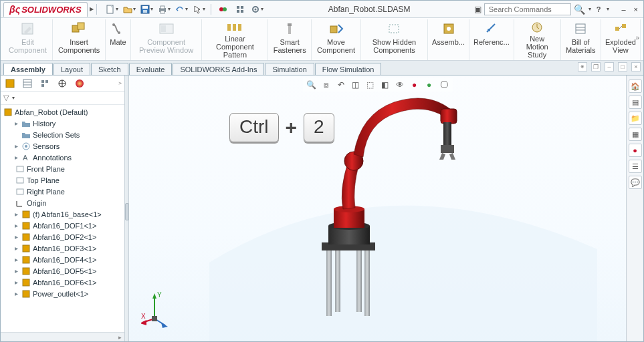 The width and height of the screenshot is (644, 342). What do you see at coordinates (167, 40) in the screenshot?
I see `component-preview-button: Component Preview Window` at bounding box center [167, 40].